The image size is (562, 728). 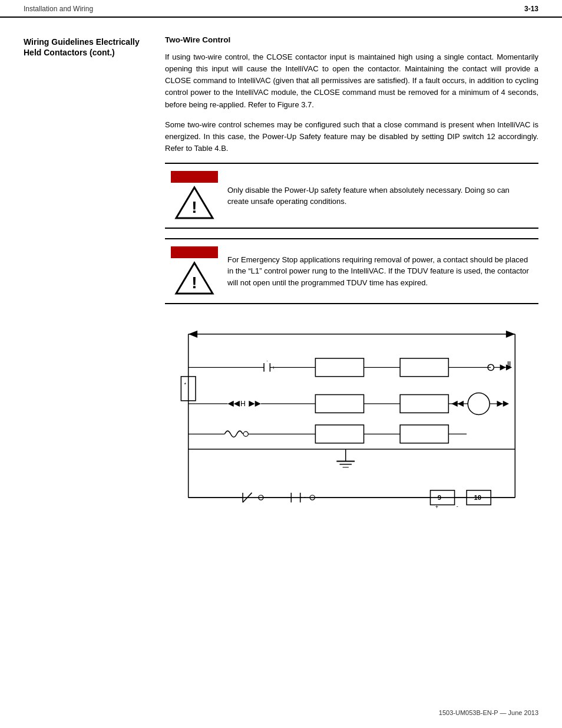 What do you see at coordinates (352, 81) in the screenshot?
I see `paragraph-1: If using two-wire control, the CLOSE con…` at bounding box center [352, 81].